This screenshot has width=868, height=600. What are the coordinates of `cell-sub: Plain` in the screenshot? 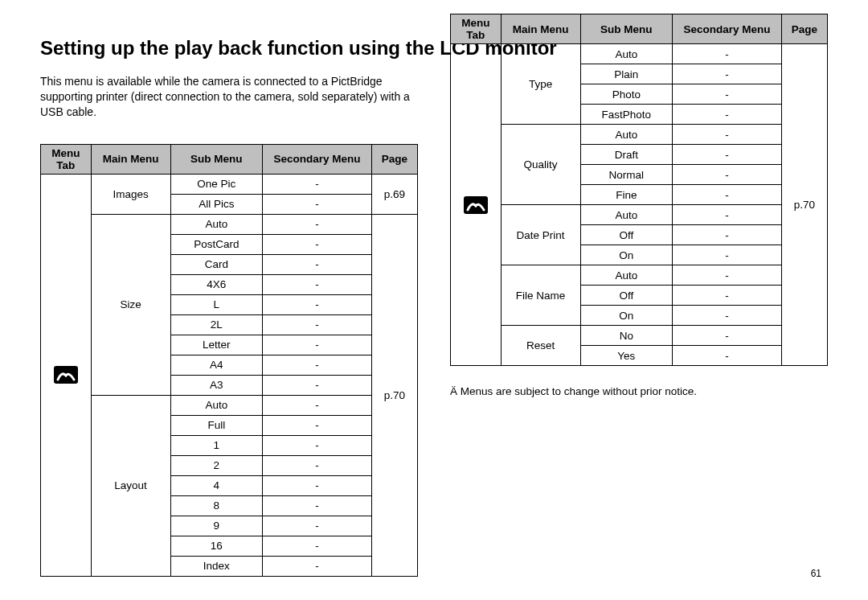 It's located at (627, 74).